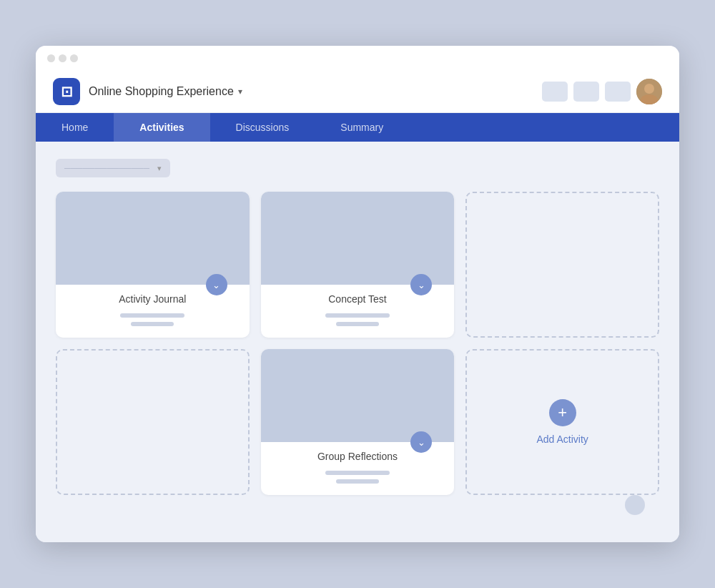 This screenshot has height=588, width=715. What do you see at coordinates (263, 127) in the screenshot?
I see `nav-item-discussions: Discussions` at bounding box center [263, 127].